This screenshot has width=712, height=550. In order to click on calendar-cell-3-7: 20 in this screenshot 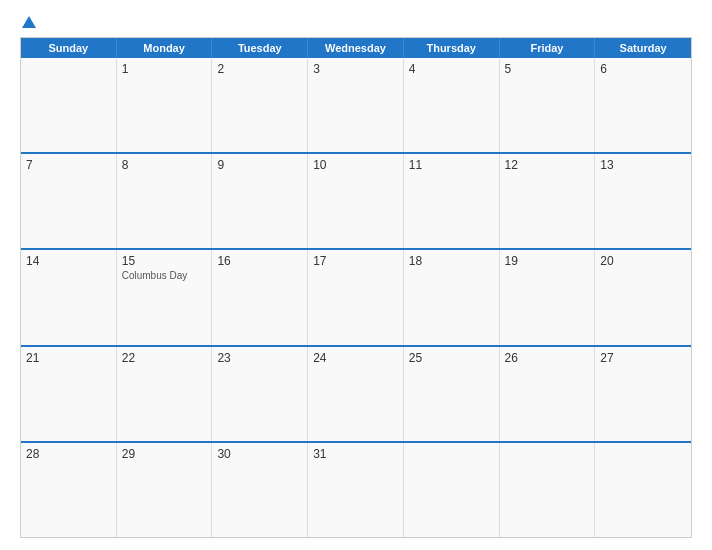, I will do `click(643, 297)`.